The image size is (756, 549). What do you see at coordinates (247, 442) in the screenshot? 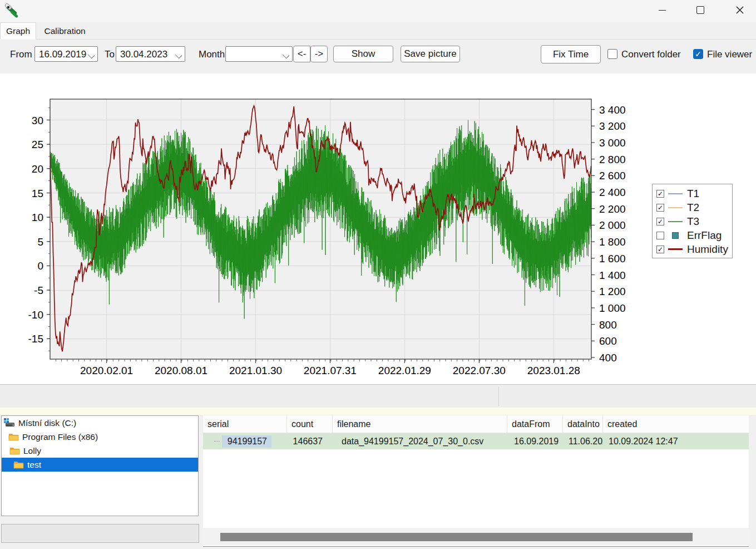
I see `cell-serial: 94199157` at bounding box center [247, 442].